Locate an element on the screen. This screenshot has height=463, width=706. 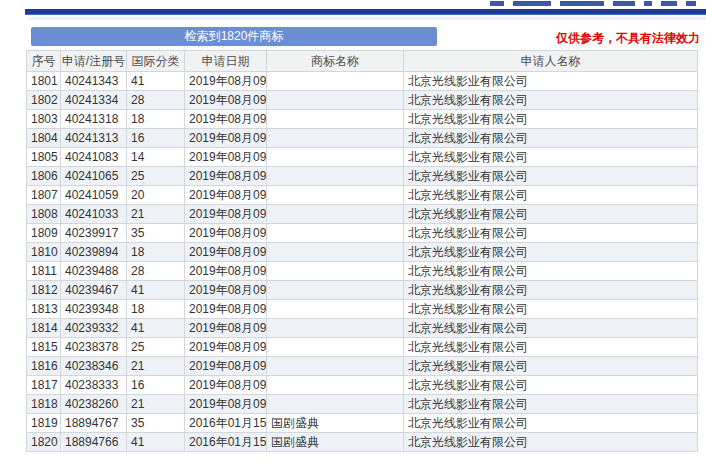
seq-cell: 1801 is located at coordinates (44, 82).